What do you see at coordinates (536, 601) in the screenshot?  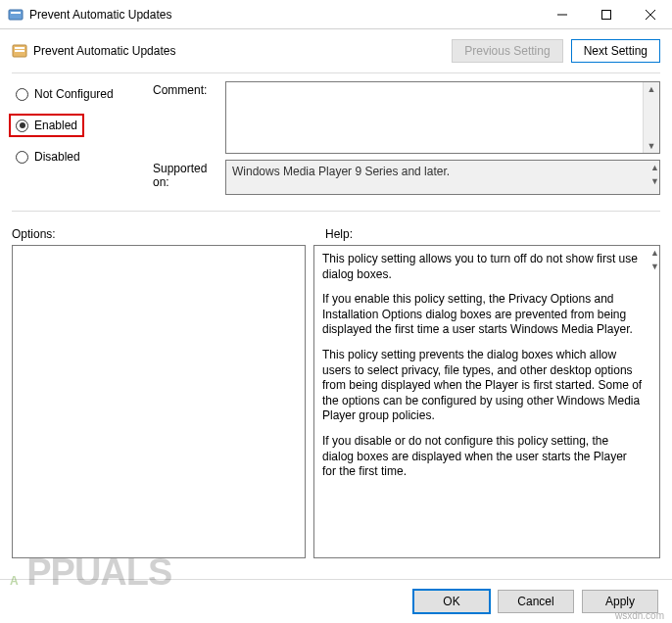 I see `cancel-button: Cancel` at bounding box center [536, 601].